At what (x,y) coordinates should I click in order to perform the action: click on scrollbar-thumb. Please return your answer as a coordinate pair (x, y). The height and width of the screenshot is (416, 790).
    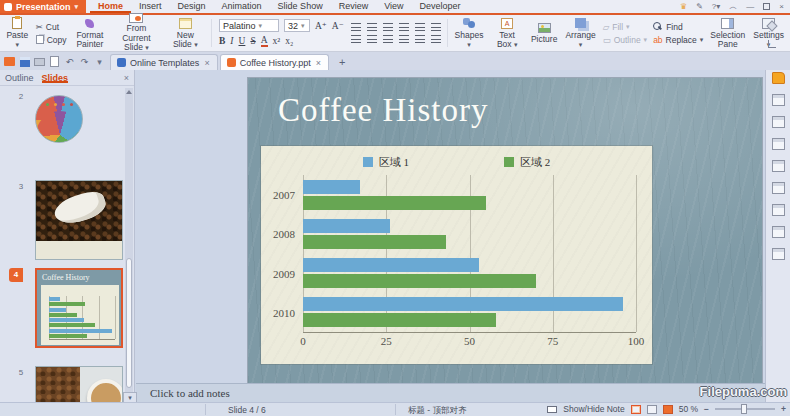
    Looking at the image, I should click on (129, 323).